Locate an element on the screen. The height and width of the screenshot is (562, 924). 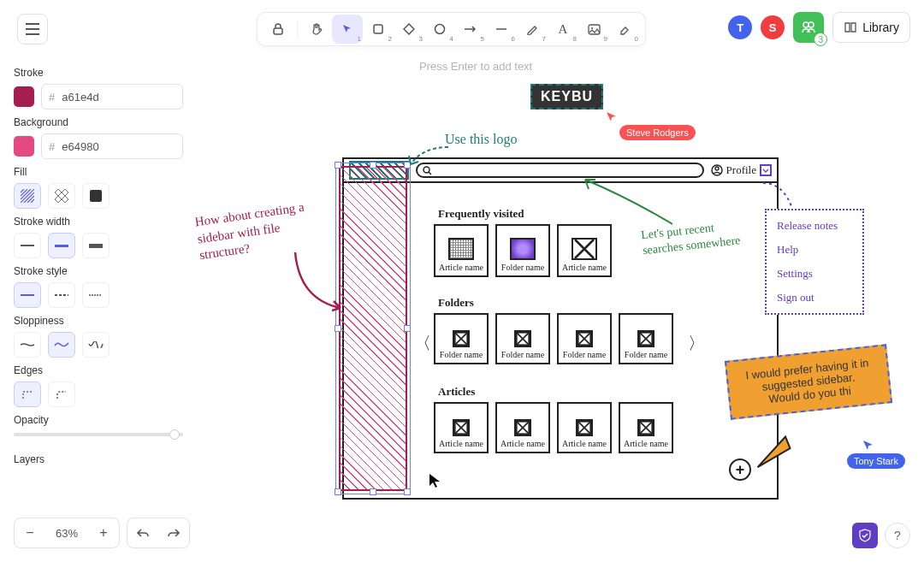
share-button: 3 is located at coordinates (808, 27).